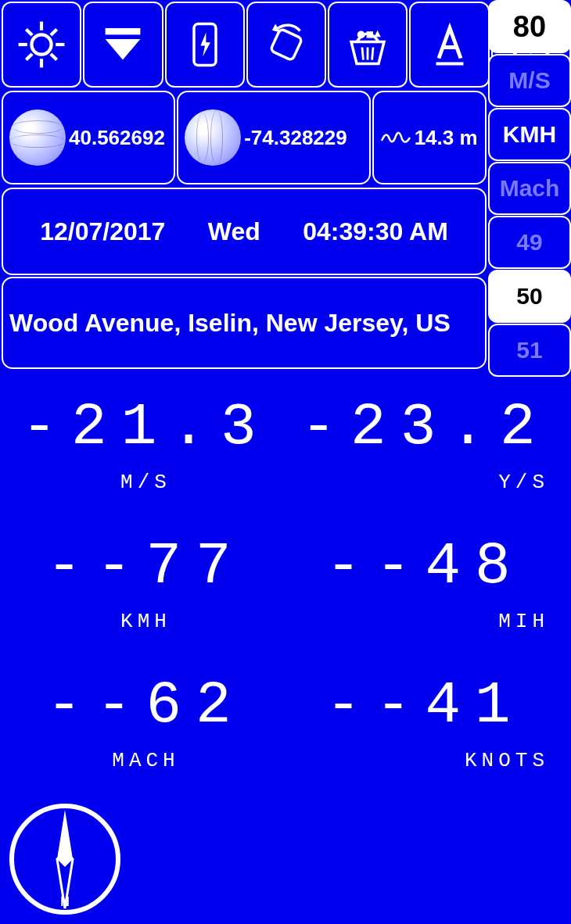  What do you see at coordinates (530, 350) in the screenshot?
I see `picker-next: 51` at bounding box center [530, 350].